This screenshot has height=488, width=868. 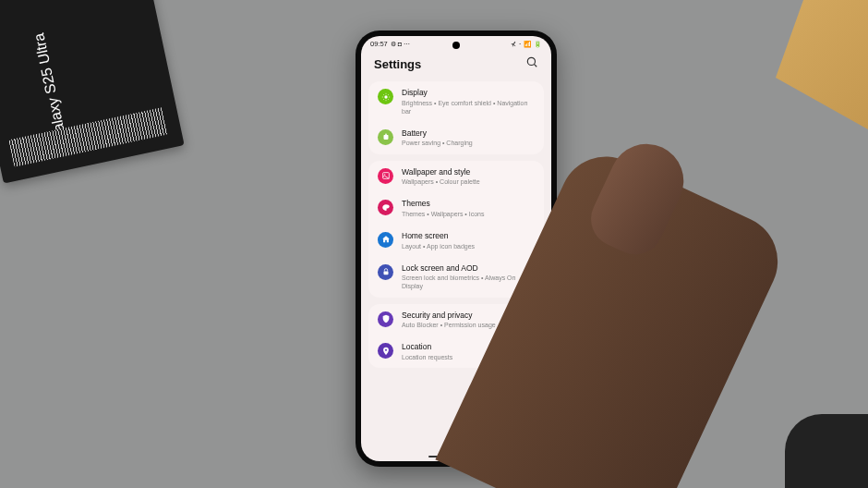 What do you see at coordinates (456, 139) in the screenshot?
I see `settings-item-battery: Battery Power saving • Charging` at bounding box center [456, 139].